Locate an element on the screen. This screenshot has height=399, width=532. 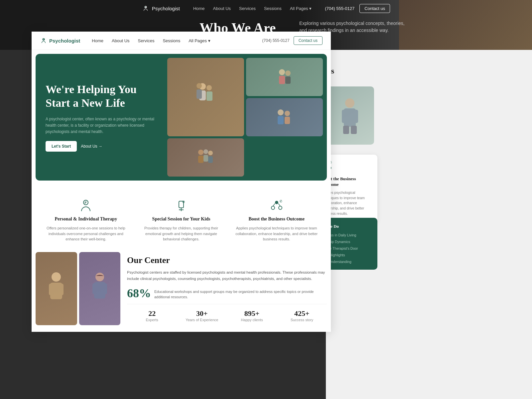
top-logo-icon: P is located at coordinates (146, 8).